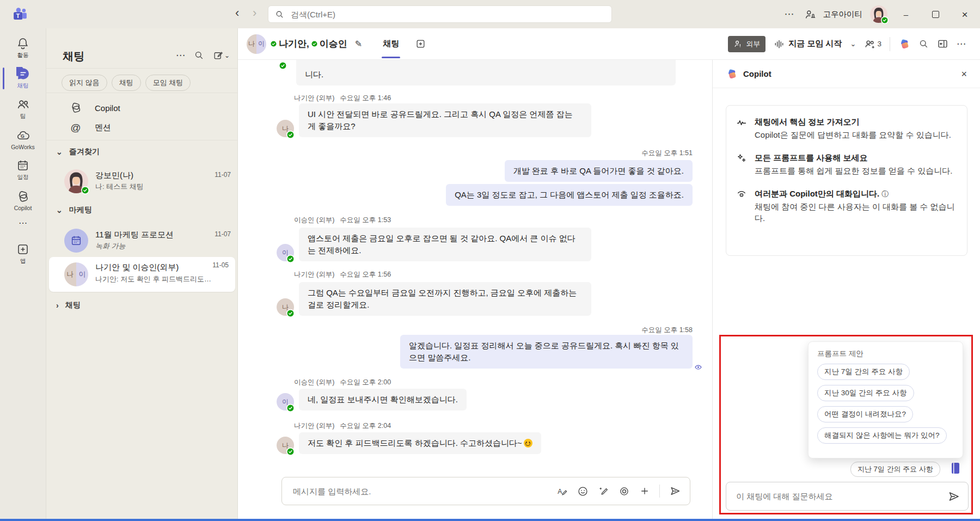 The image size is (980, 521). I want to click on rename-chat-icon: ✎, so click(358, 44).